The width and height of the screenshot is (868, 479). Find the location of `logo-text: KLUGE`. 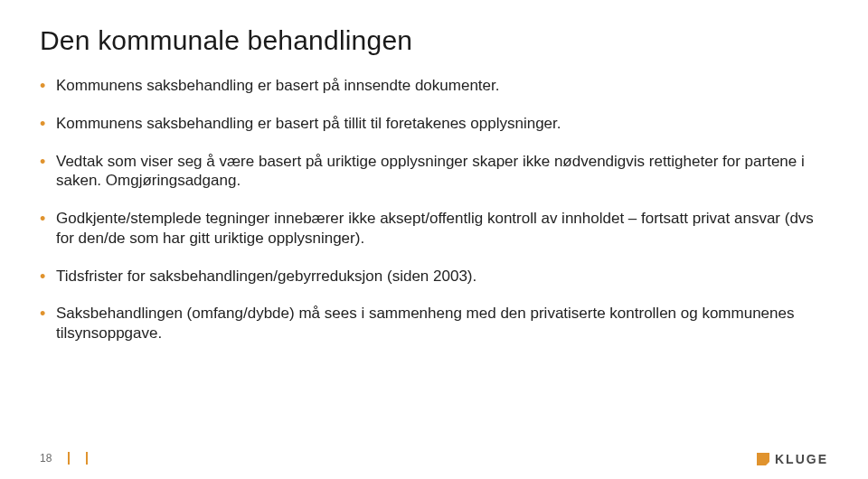

logo-text: KLUGE is located at coordinates (801, 459).